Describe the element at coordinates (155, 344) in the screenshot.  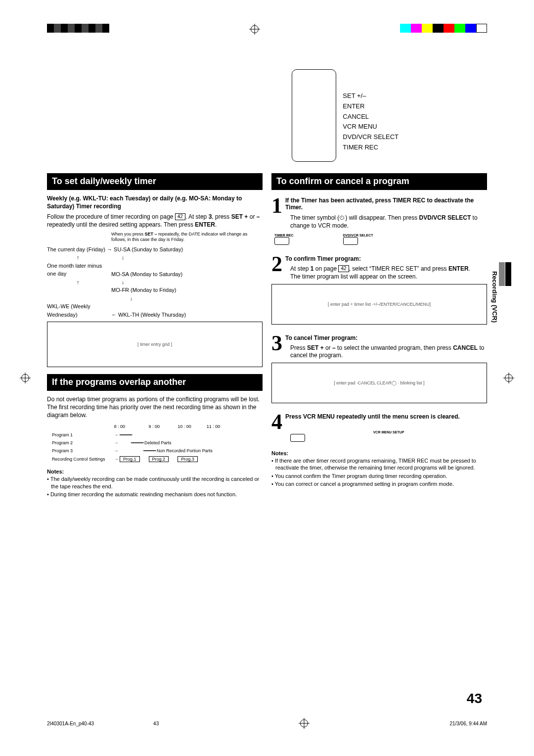
I see `vcr-screen-diagram: [ timer entry grid ]` at that location.